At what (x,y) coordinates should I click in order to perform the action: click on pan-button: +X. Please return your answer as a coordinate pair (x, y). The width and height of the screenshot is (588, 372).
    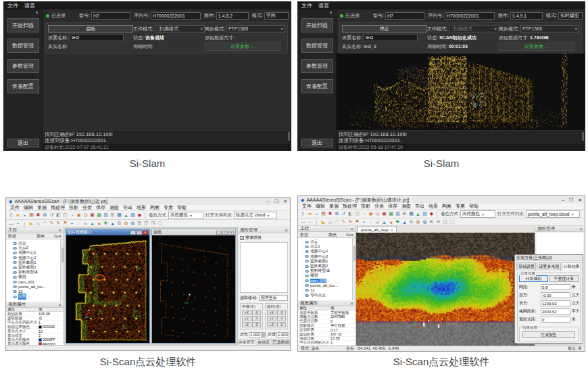
    Looking at the image, I should click on (247, 312).